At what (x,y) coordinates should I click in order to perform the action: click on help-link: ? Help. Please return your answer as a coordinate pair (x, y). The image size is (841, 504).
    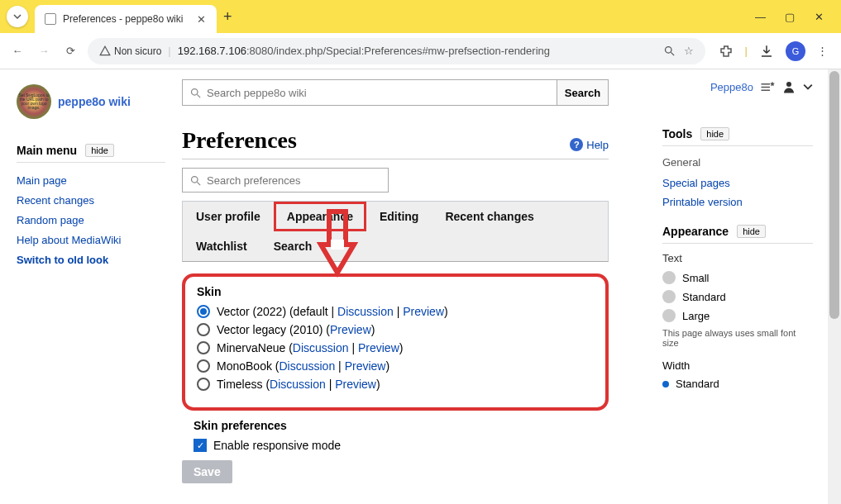
    Looking at the image, I should click on (589, 145).